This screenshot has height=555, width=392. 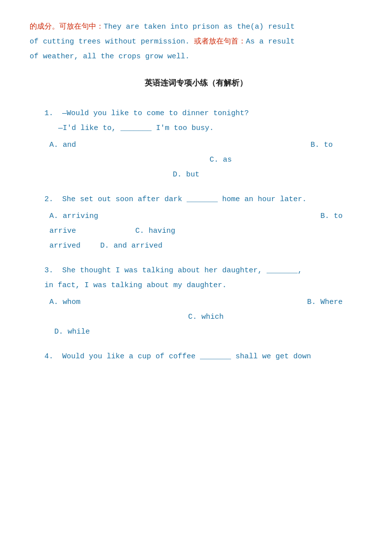 I want to click on q3-option-c: C. which, so click(x=206, y=317).